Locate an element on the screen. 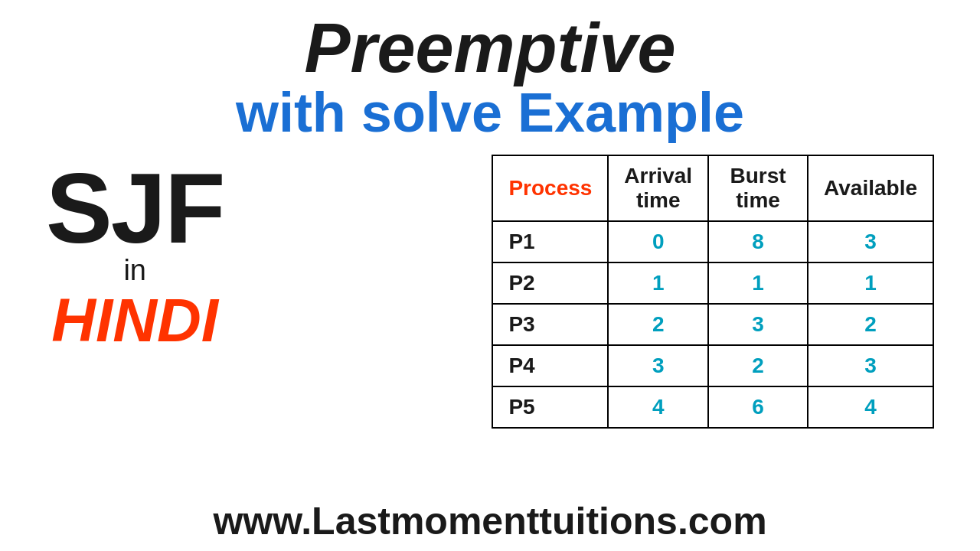 This screenshot has height=551, width=980. title-preemptive: Preemptive is located at coordinates (490, 48).